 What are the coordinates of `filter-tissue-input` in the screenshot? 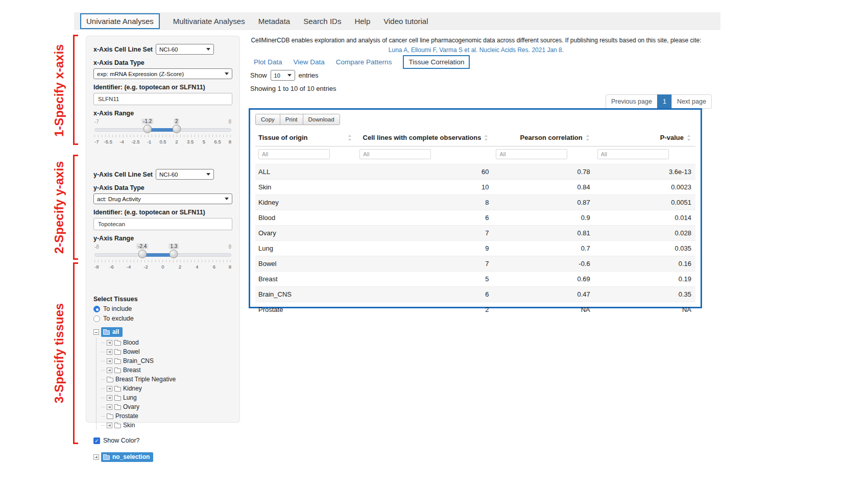 It's located at (294, 154).